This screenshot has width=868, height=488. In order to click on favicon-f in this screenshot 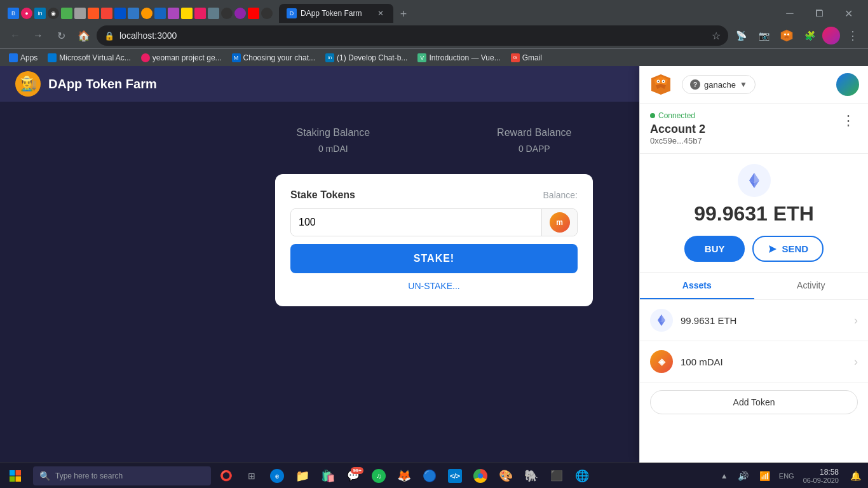, I will do `click(160, 13)`.